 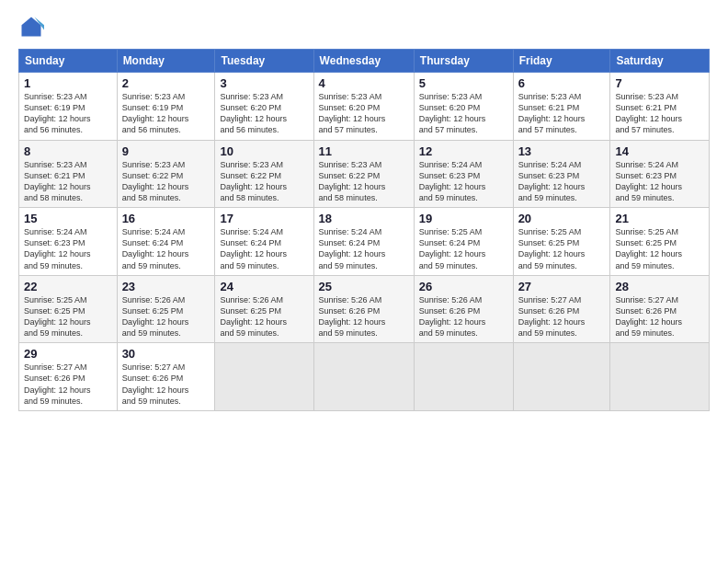 I want to click on day-number: 18, so click(x=364, y=219).